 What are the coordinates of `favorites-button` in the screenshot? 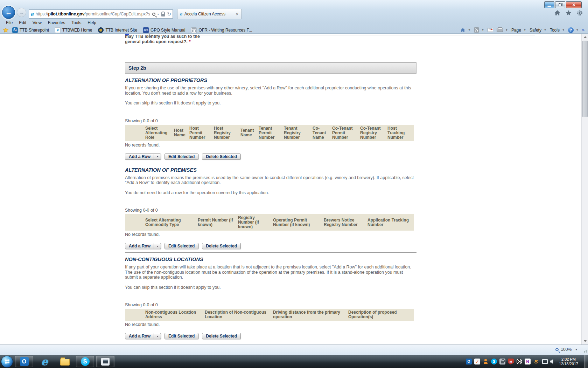 It's located at (568, 13).